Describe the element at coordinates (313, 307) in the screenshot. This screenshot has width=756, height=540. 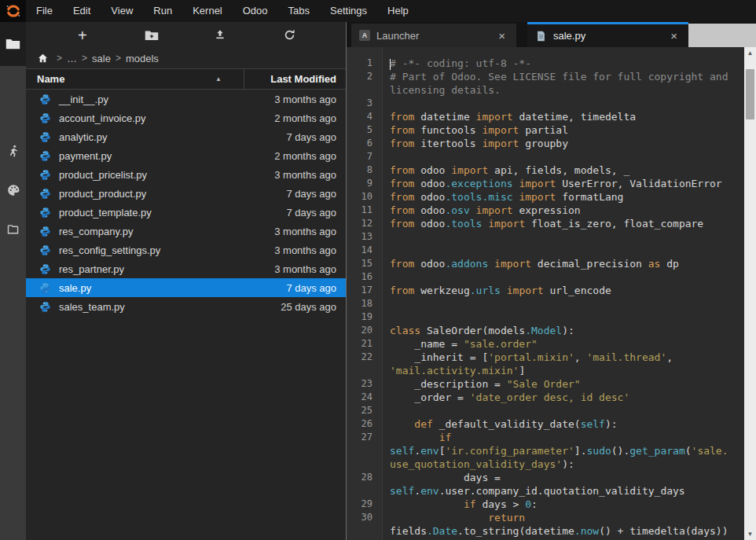
I see `file-modified-time: 25 days ago` at that location.